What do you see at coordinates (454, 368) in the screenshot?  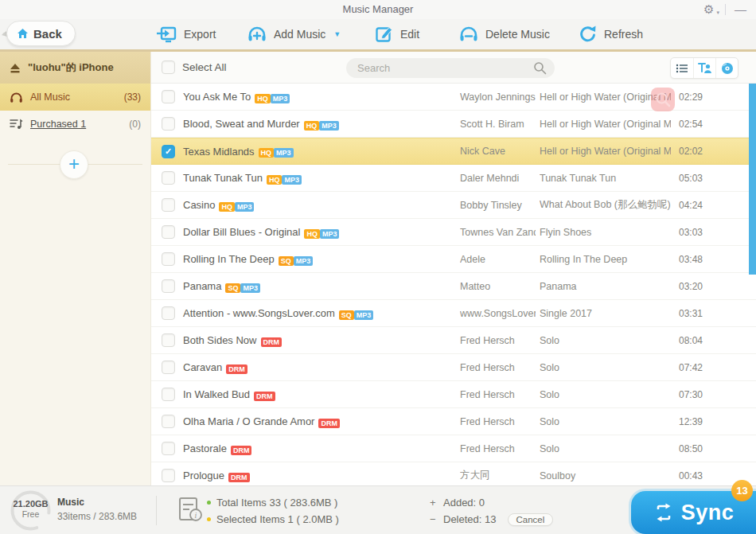 I see `table-row: Caravan DRM Fred Hersch Solo 07:42` at bounding box center [454, 368].